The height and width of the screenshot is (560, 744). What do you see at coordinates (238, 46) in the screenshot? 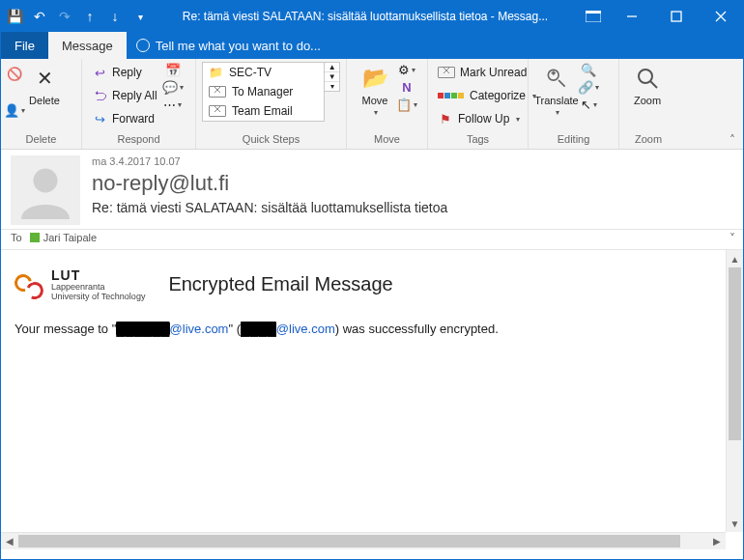
I see `tell-me-label: Tell me what you want to do...` at bounding box center [238, 46].